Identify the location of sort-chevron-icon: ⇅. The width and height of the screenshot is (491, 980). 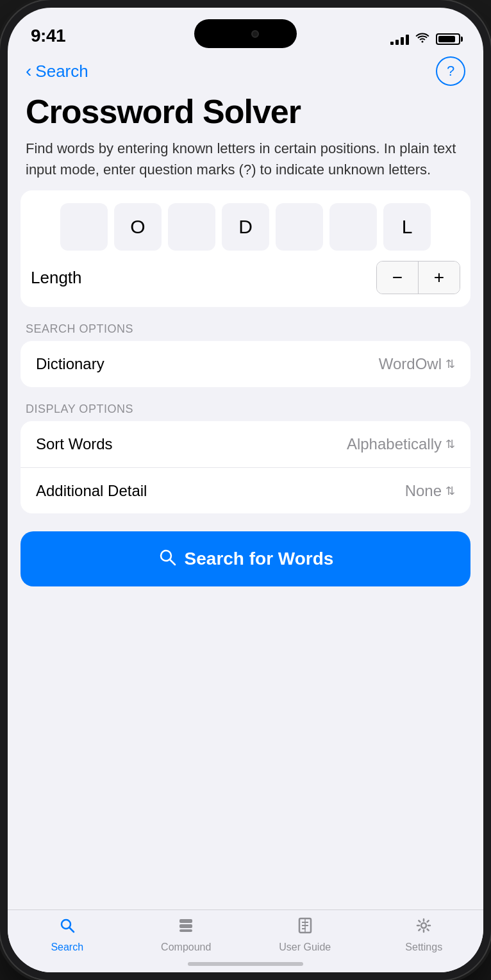
(450, 444).